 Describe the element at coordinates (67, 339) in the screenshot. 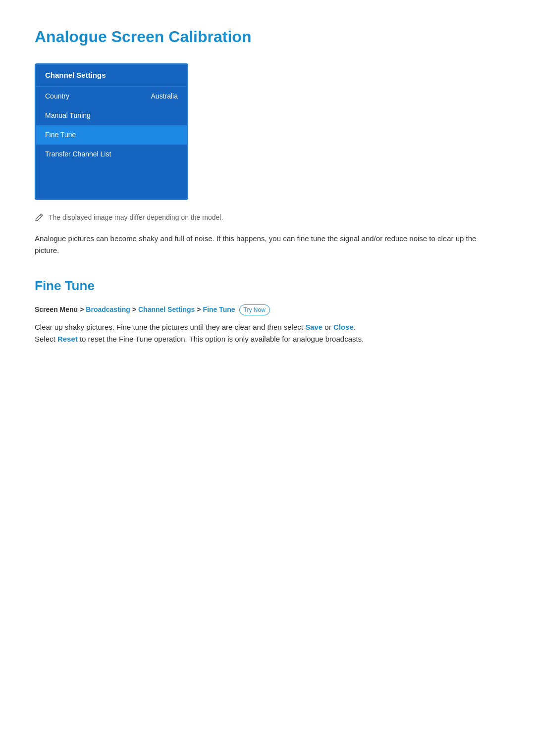

I see `reset-link: Reset` at that location.